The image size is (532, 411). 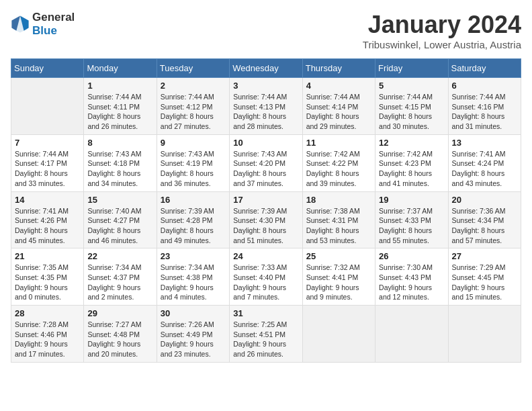 What do you see at coordinates (484, 220) in the screenshot?
I see `day-cell: 20 Sunrise: 7:36 AMSunset: 4:34 PMDaylig…` at bounding box center [484, 220].